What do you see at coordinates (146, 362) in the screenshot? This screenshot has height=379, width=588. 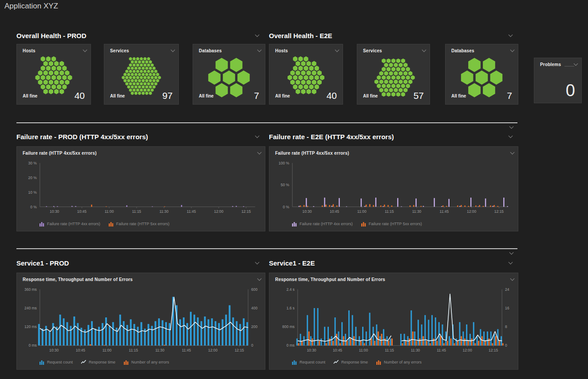 I see `legend-item: Number of any errors` at bounding box center [146, 362].